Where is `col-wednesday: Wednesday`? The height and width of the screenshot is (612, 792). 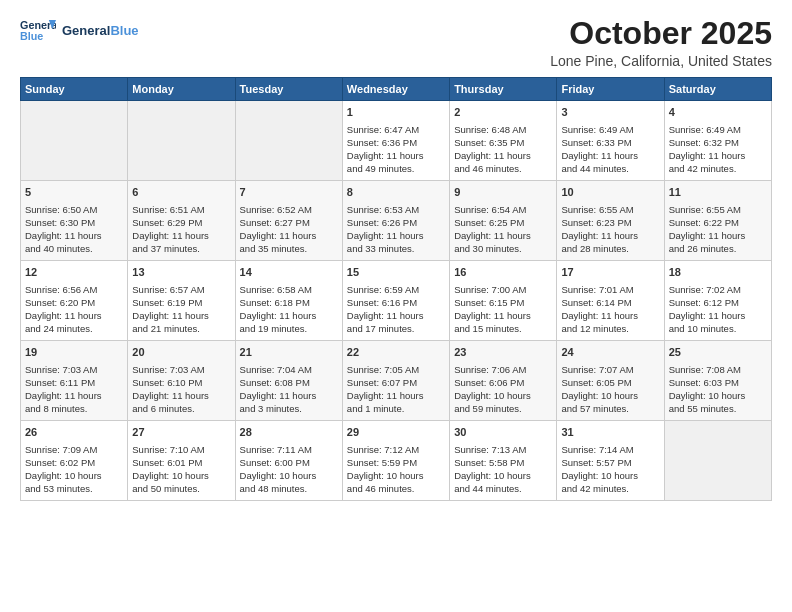 col-wednesday: Wednesday is located at coordinates (396, 90).